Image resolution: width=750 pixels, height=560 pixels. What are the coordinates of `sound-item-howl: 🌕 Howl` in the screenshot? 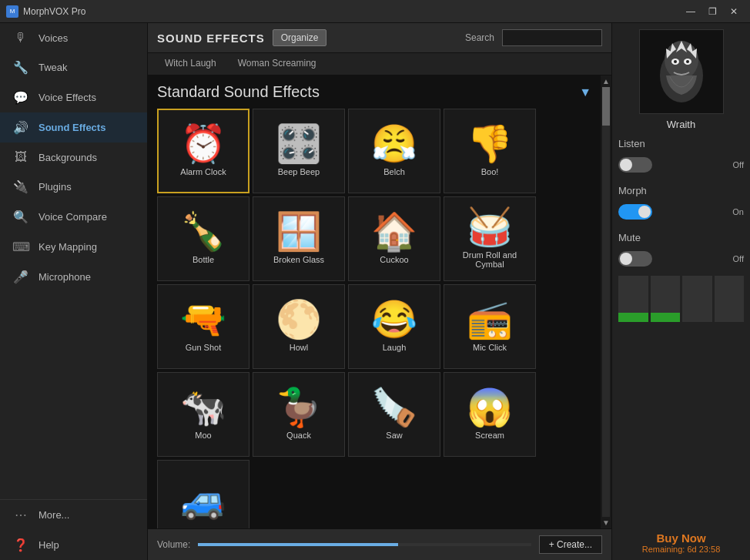 It's located at (299, 327).